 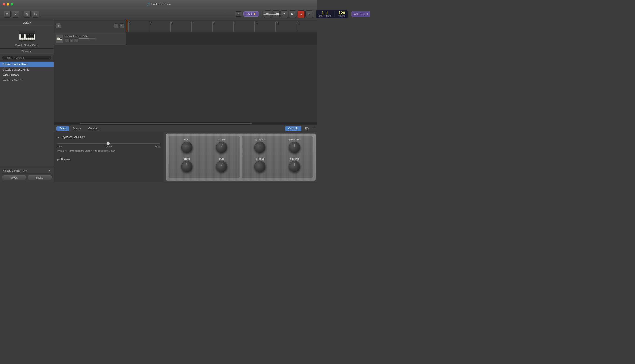 I want to click on track-name: Classic Electric Piano, so click(x=94, y=36).